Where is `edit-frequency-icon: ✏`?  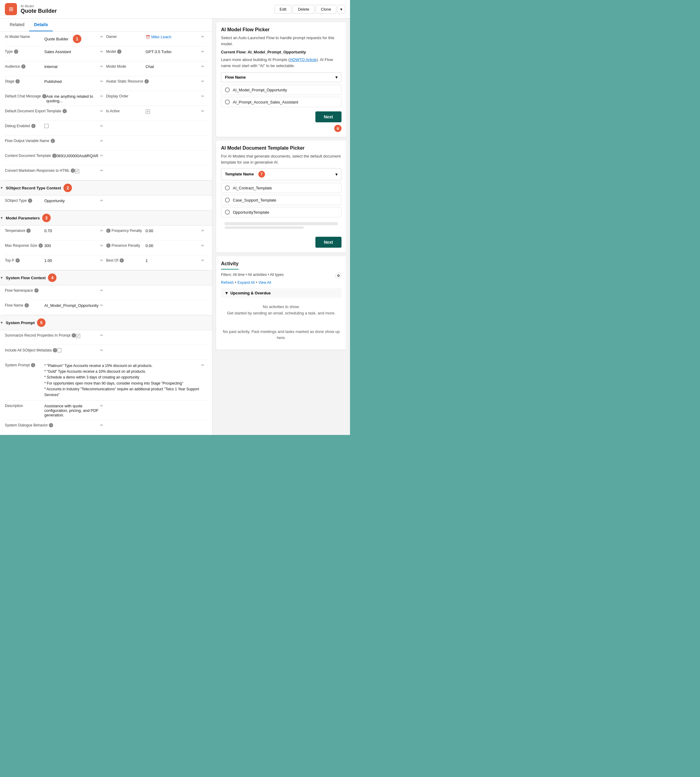
edit-frequency-icon: ✏ is located at coordinates (204, 231).